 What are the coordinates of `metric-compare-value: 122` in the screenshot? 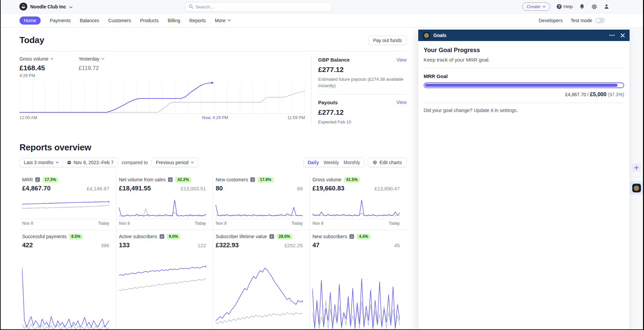 It's located at (202, 246).